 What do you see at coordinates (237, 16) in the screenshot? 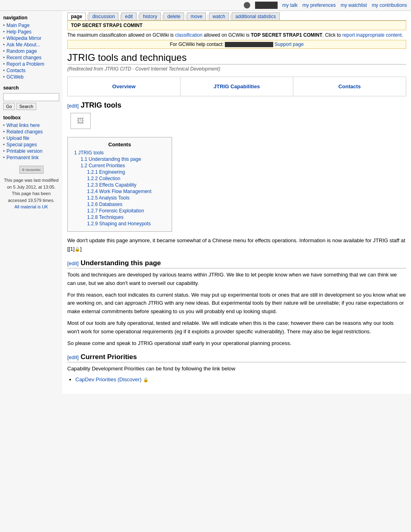
I see `tab-bar: page | discussion | edit | history | del…` at bounding box center [237, 16].